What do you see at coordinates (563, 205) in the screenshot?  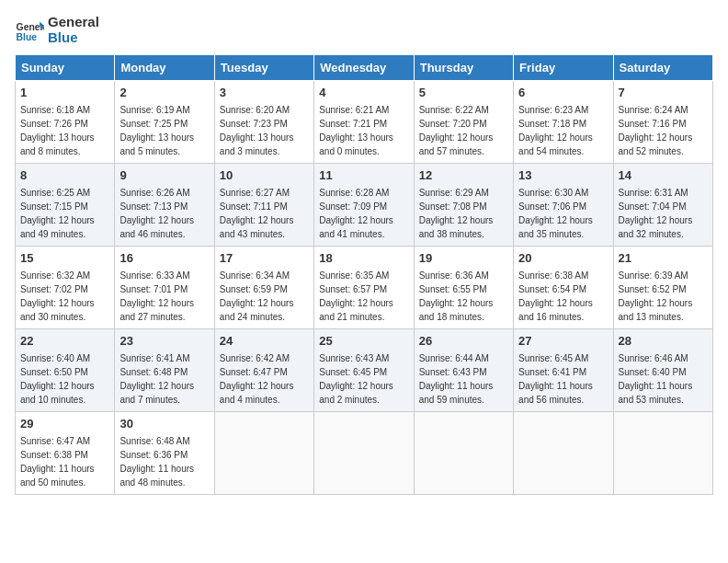 I see `calendar-day-cell: 13Sunrise: 6:30 AMSunset: 7:06 PMDayligh…` at bounding box center [563, 205].